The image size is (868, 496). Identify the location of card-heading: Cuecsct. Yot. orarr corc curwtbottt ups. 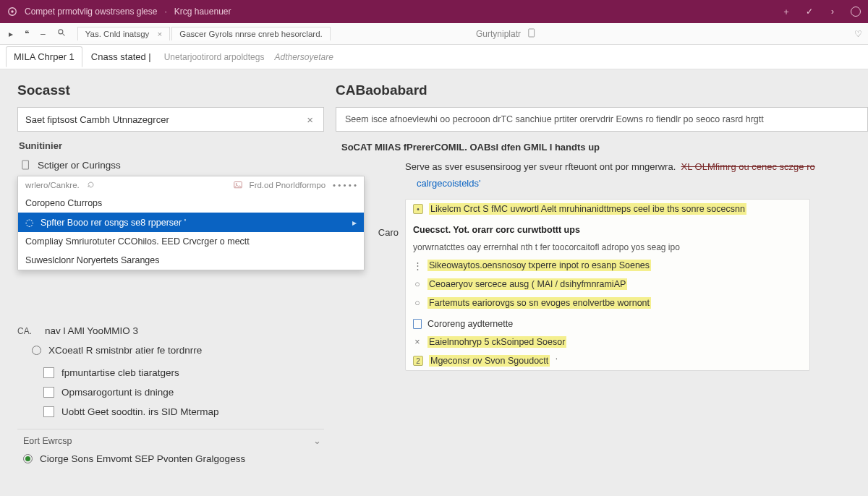
(608, 230).